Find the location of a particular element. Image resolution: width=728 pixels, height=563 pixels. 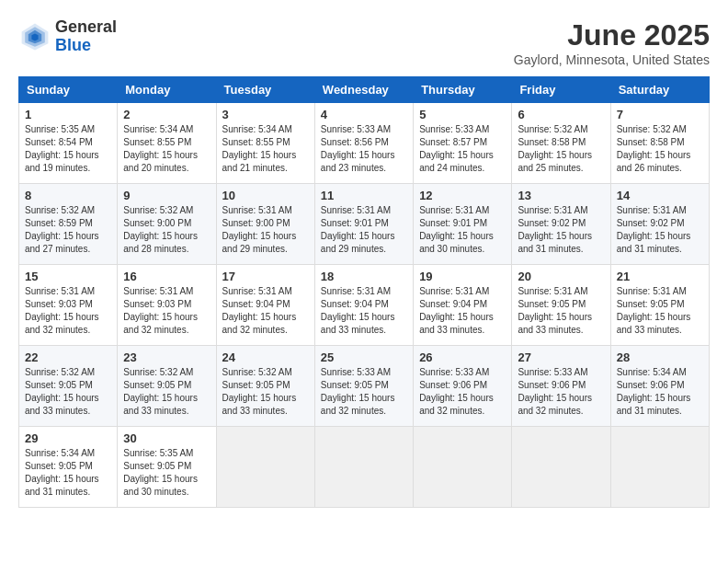

calendar-cell: 16Sunrise: 5:31 AM Sunset: 9:03 PM Dayli… is located at coordinates (167, 305).